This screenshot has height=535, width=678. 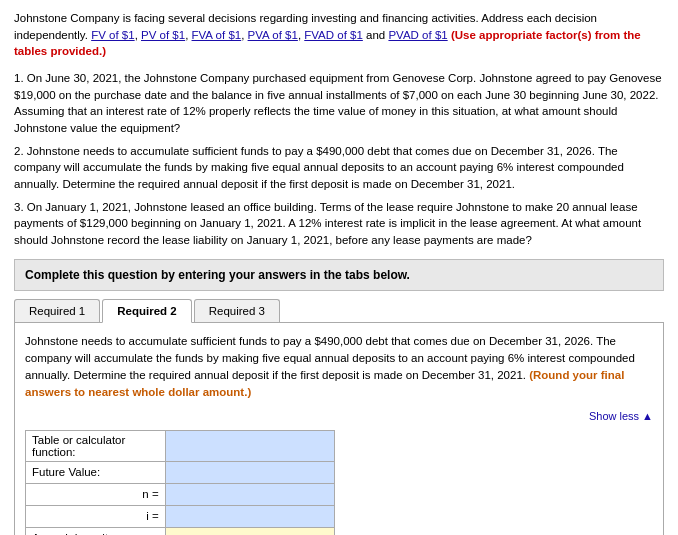 What do you see at coordinates (339, 168) in the screenshot?
I see `question-2: 2. Johnstone needs to accumulate suffici…` at bounding box center [339, 168].